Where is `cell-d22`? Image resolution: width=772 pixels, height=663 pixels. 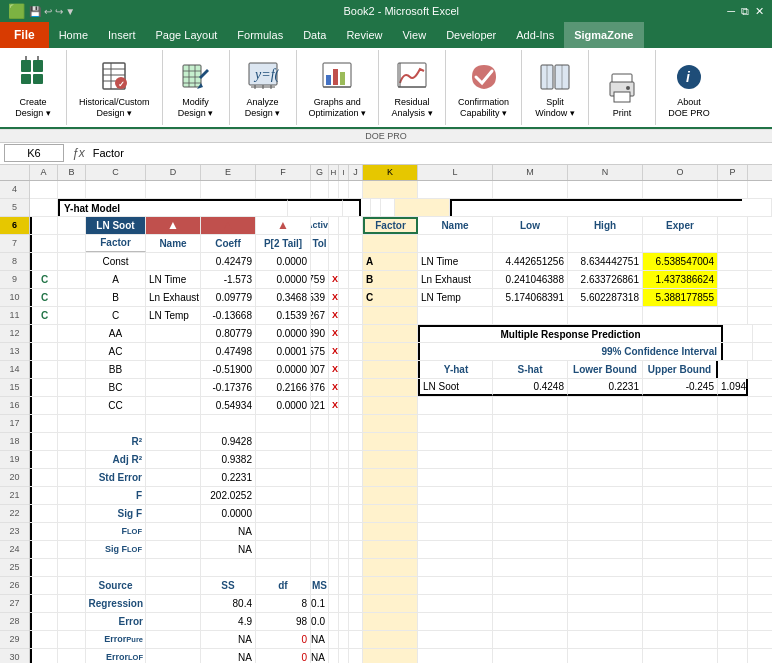
cell-d22 is located at coordinates (174, 514).